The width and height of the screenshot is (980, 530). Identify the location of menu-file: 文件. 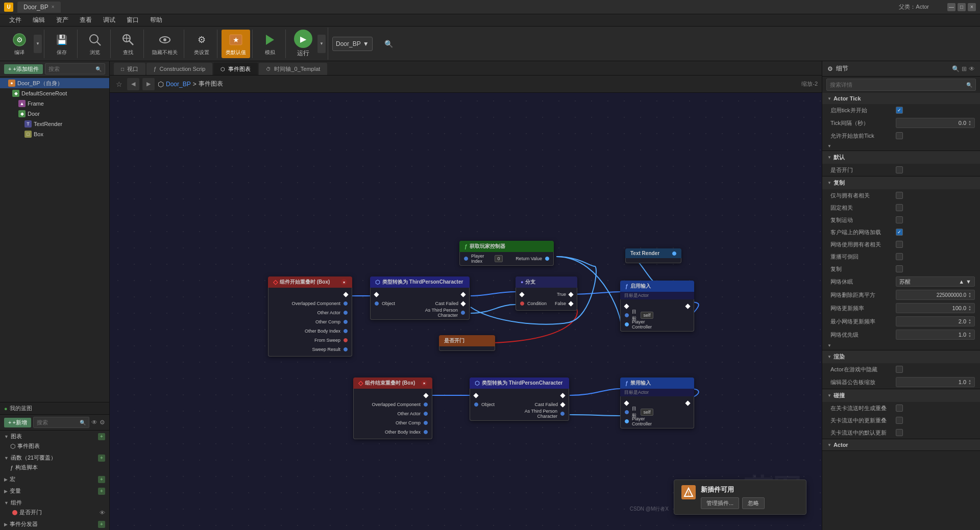
(15, 20).